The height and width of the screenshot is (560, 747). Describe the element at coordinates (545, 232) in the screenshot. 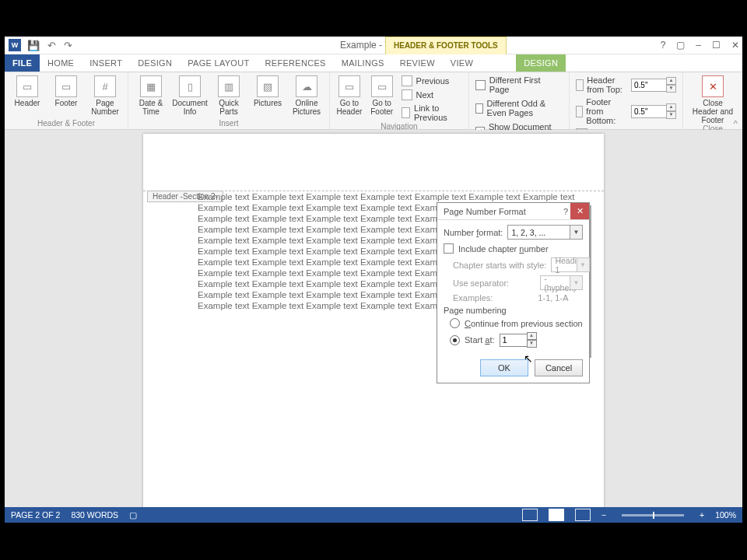

I see `number-format-select: 1, 2, 3, ...▼` at that location.